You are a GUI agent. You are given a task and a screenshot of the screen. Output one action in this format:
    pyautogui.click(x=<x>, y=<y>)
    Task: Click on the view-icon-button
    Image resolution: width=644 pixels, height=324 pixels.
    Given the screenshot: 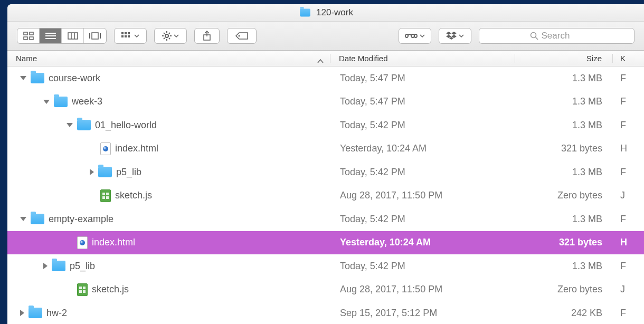 What is the action you would take?
    pyautogui.click(x=29, y=36)
    